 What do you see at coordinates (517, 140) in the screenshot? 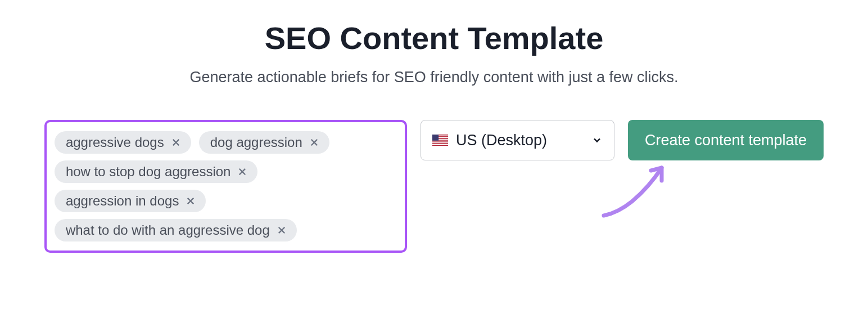
I see `region-select: US (Desktop)` at bounding box center [517, 140].